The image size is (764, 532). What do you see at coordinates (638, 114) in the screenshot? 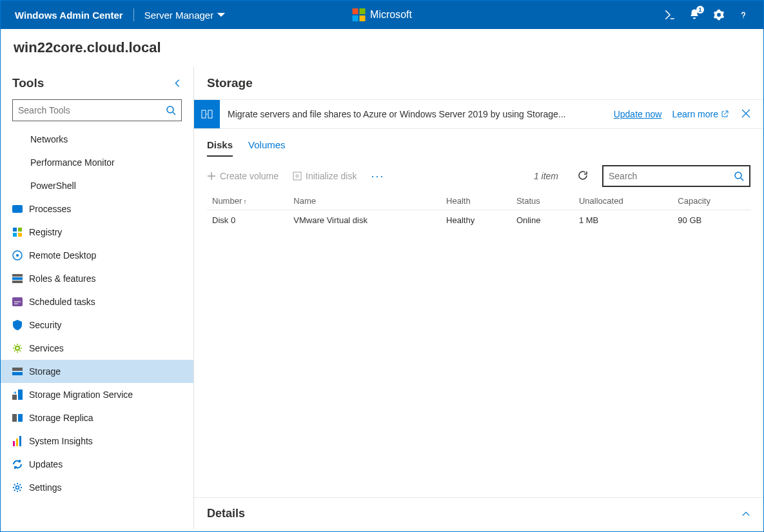
I see `banner-update-link: Update now` at bounding box center [638, 114].